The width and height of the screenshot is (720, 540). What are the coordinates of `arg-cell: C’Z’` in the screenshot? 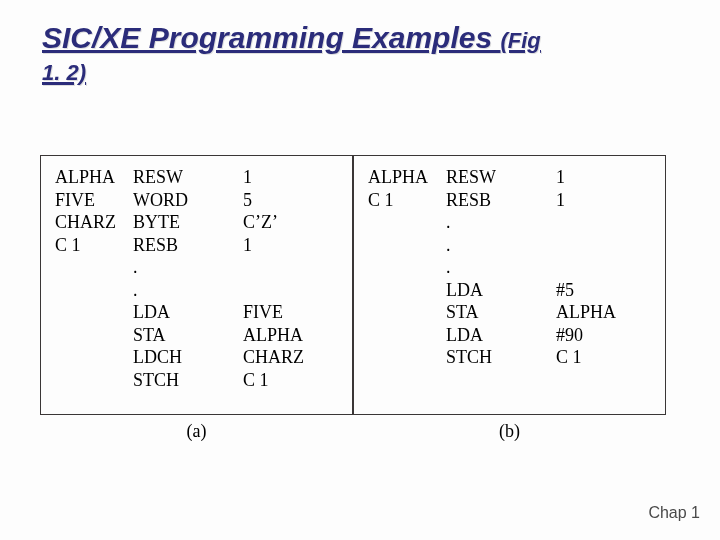 It's located at (288, 222).